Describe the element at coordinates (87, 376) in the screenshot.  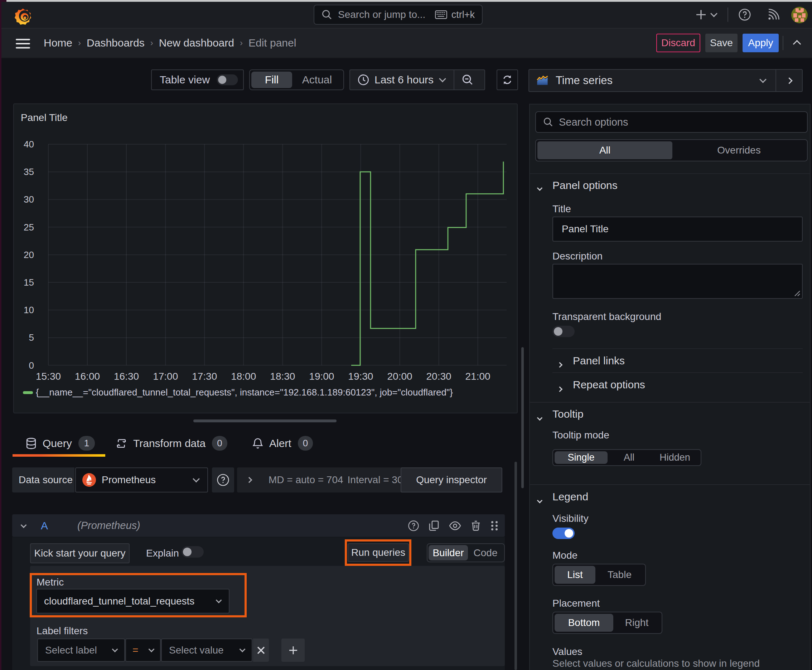
I see `svg-text: 16:00` at that location.